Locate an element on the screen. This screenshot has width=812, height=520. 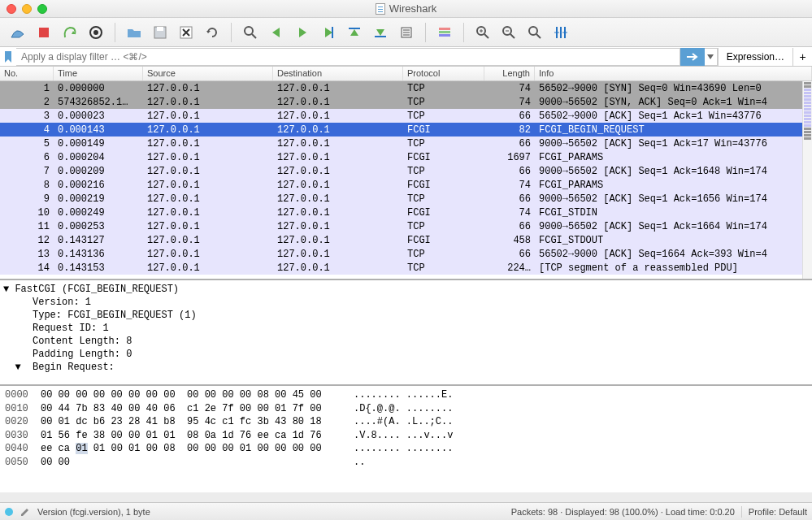
hex-row: 002000 01 dc b6 23 28 41 b8 95 4c c1 fc … is located at coordinates (406, 422).